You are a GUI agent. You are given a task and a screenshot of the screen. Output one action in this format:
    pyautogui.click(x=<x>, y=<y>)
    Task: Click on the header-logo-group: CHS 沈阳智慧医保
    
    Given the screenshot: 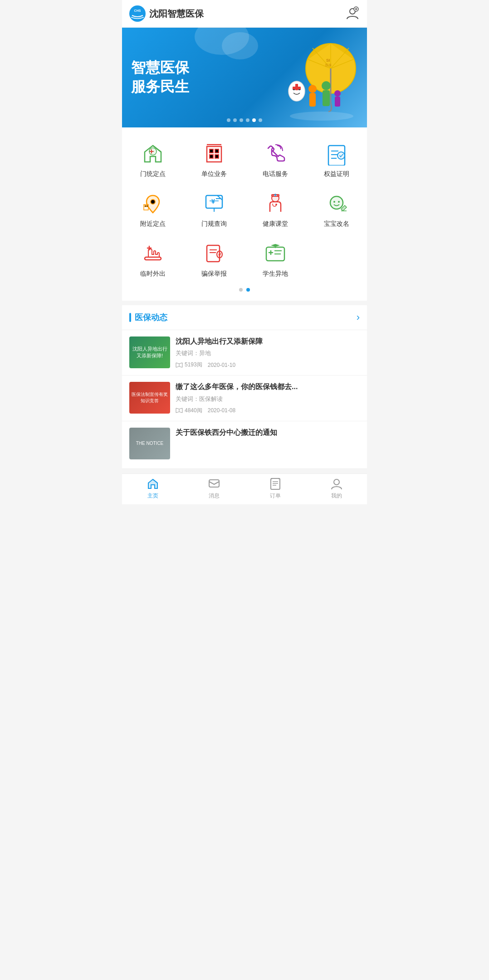 What is the action you would take?
    pyautogui.click(x=166, y=14)
    